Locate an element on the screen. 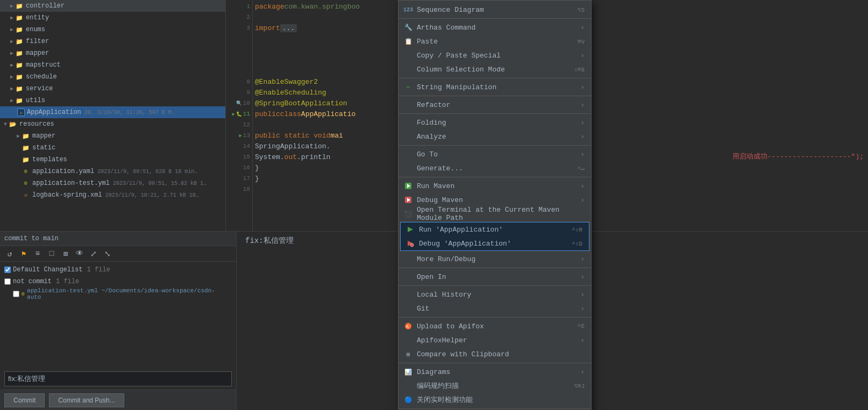 This screenshot has width=868, height=410. menu-item-compare-clipboard: ⊞ Compare with Clipboard is located at coordinates (495, 354).